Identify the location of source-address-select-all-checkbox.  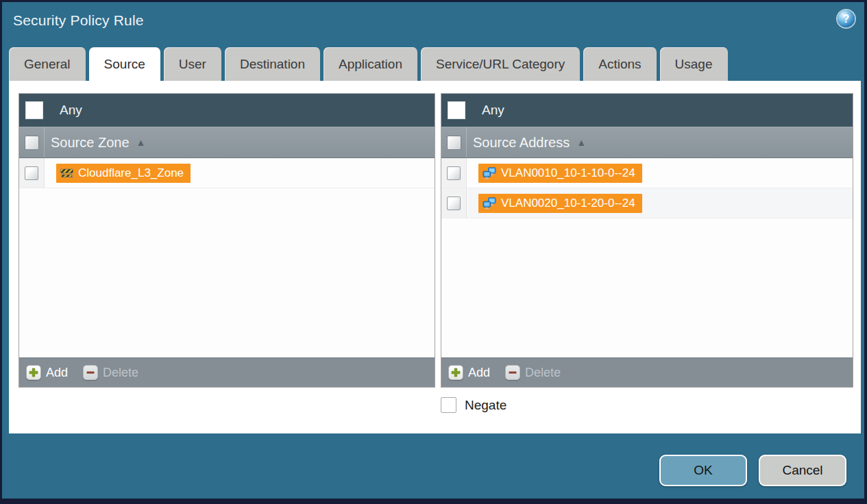
(454, 142).